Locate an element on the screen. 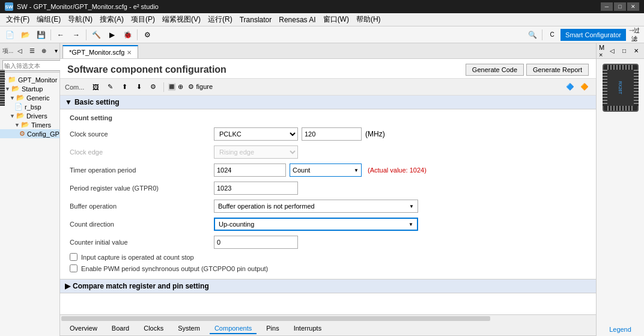 The width and height of the screenshot is (644, 336). menu-edit: 编组(E) is located at coordinates (49, 19).